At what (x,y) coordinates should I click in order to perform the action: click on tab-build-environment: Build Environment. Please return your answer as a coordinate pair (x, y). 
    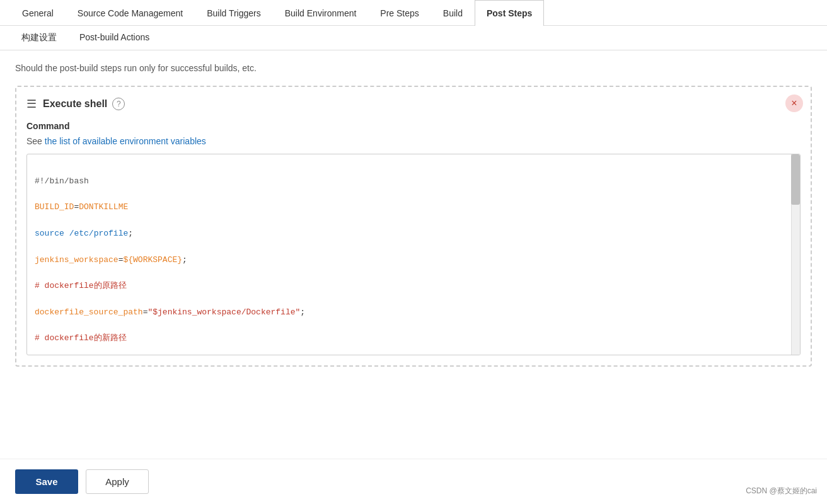
    Looking at the image, I should click on (321, 13).